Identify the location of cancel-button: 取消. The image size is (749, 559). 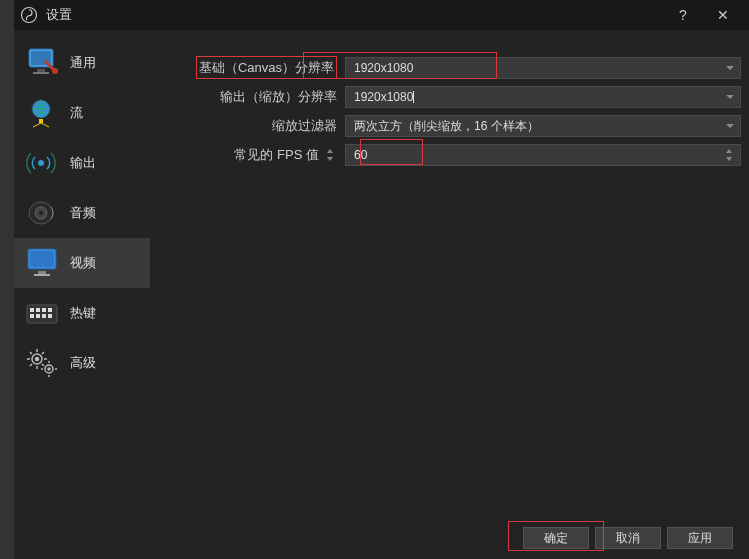
(628, 538).